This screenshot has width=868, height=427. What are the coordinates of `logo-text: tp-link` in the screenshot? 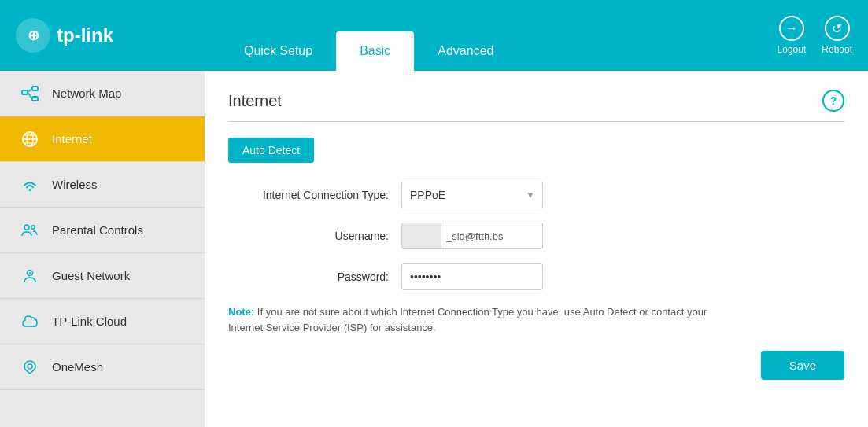 It's located at (85, 35).